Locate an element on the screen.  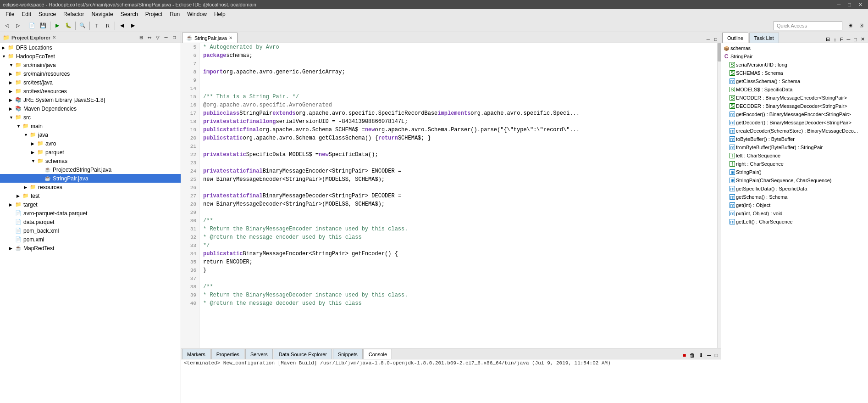
maximize-btn: □ is located at coordinates (849, 5).